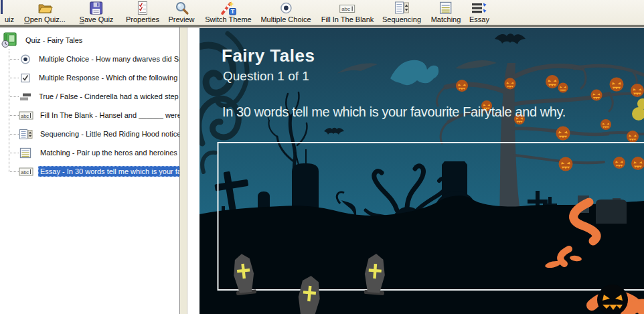 The image size is (644, 314). What do you see at coordinates (109, 171) in the screenshot?
I see `tree-item-label-selected: Essay - In 30 words tell me which is you…` at bounding box center [109, 171].